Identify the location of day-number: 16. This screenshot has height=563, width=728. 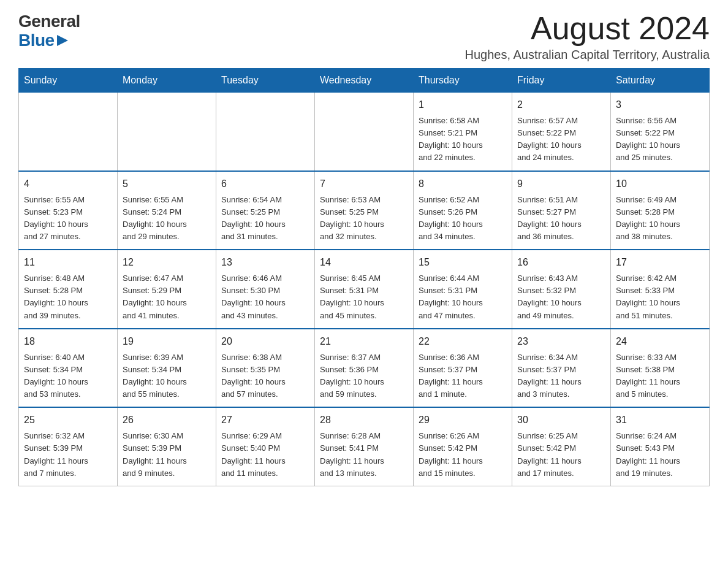
(561, 262).